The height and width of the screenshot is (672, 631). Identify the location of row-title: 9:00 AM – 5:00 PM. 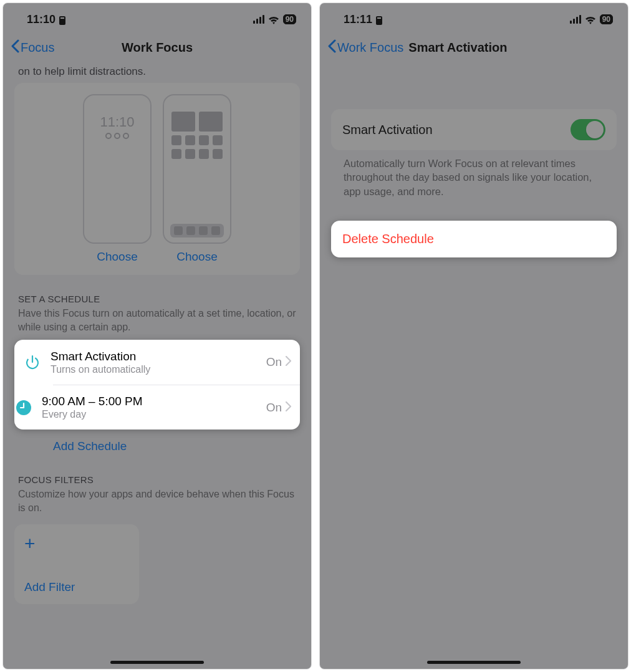
(150, 401).